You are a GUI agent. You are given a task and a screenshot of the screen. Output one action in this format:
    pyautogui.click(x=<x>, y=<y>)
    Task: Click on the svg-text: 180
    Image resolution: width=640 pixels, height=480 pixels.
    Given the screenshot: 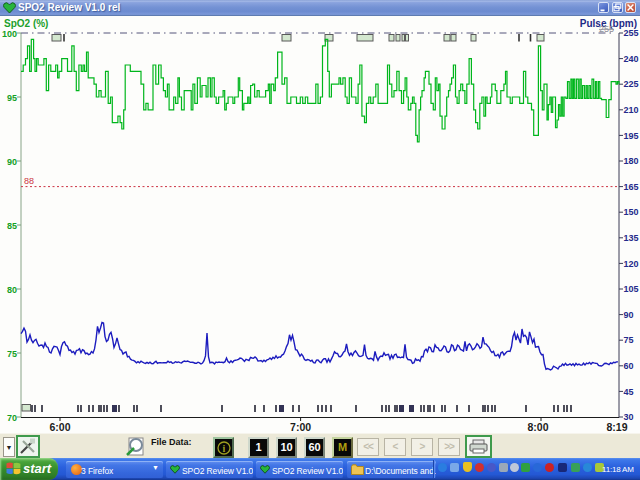 What is the action you would take?
    pyautogui.click(x=632, y=161)
    